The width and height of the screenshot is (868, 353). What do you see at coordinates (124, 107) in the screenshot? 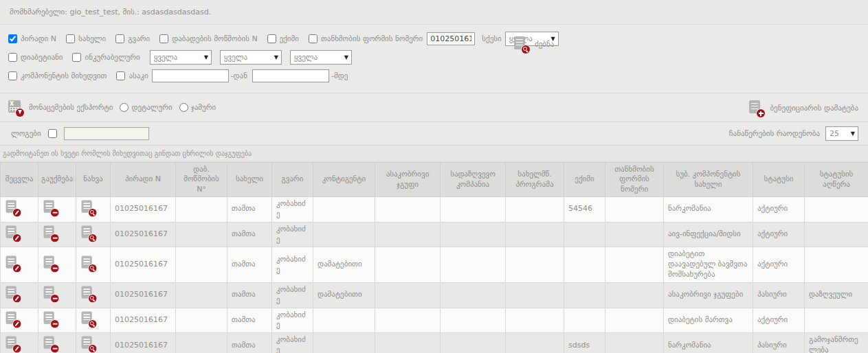
I see `detailed-radio` at bounding box center [124, 107].